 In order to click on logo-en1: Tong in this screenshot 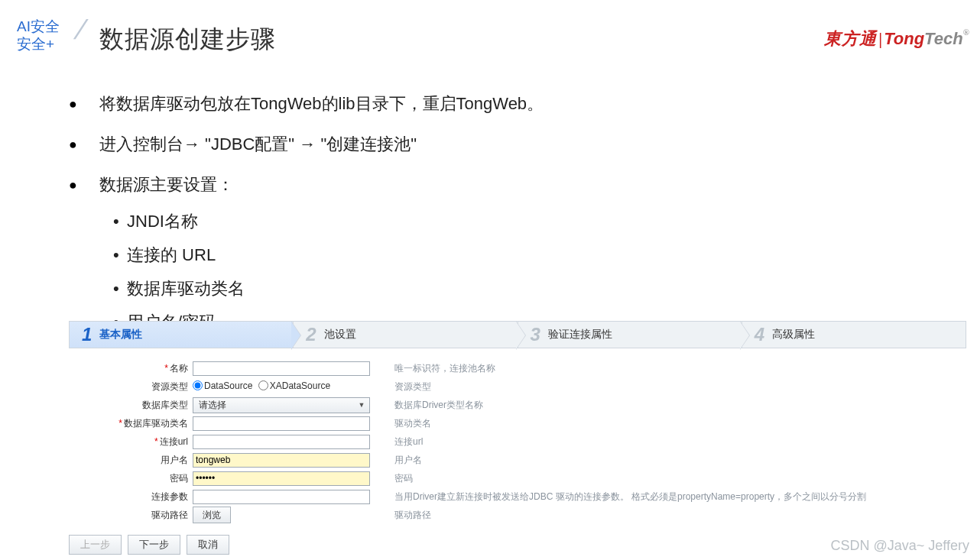, I will do `click(904, 38)`.